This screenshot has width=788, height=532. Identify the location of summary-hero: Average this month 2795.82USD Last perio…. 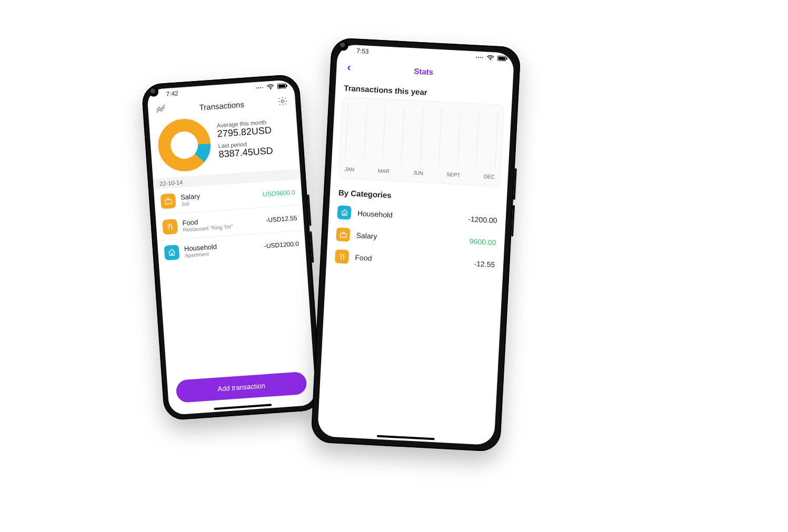
(224, 144).